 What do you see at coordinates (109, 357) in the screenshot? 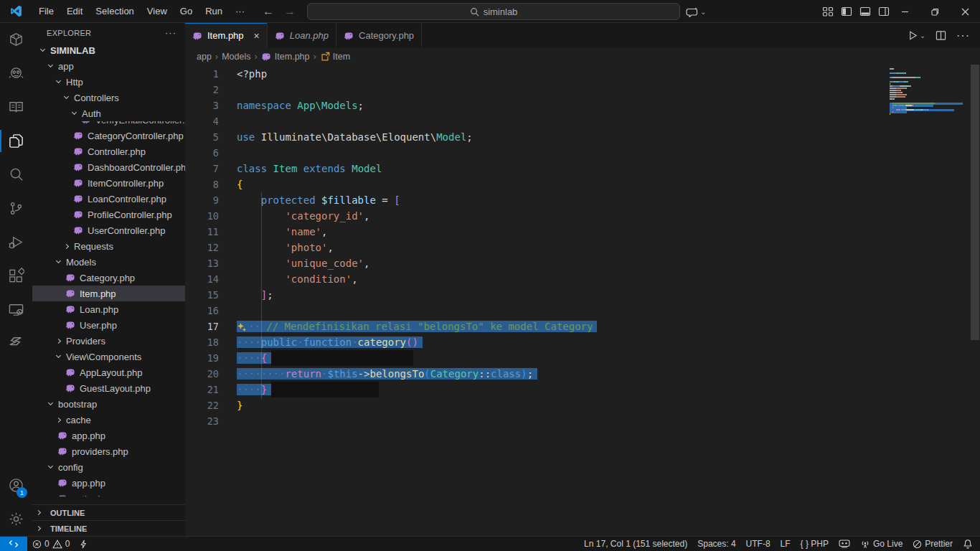
I see `tree-folder-view-components: View\Components` at bounding box center [109, 357].